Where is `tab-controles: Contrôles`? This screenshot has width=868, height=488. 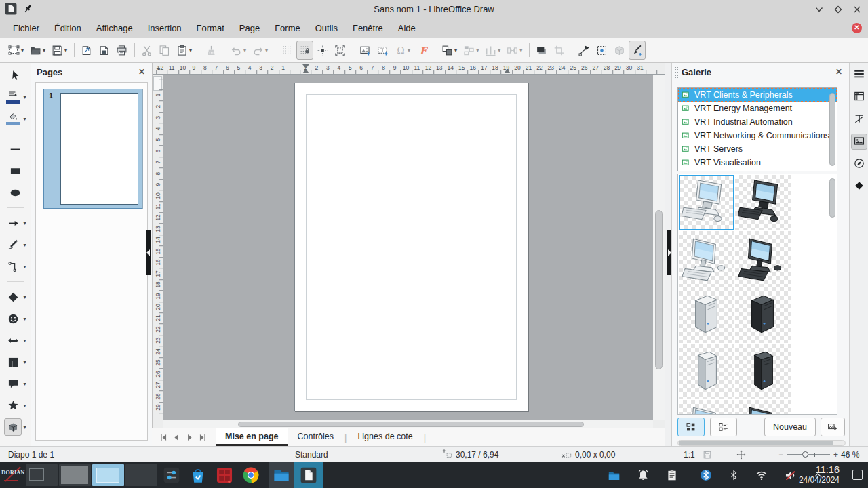 tab-controles: Contrôles is located at coordinates (316, 437).